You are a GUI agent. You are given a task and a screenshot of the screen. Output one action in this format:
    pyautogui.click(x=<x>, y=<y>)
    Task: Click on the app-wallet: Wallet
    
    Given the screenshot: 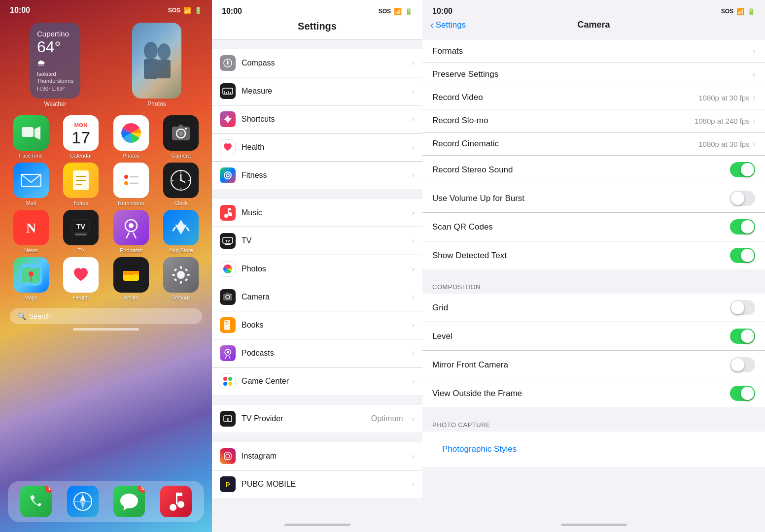 What is the action you would take?
    pyautogui.click(x=131, y=279)
    